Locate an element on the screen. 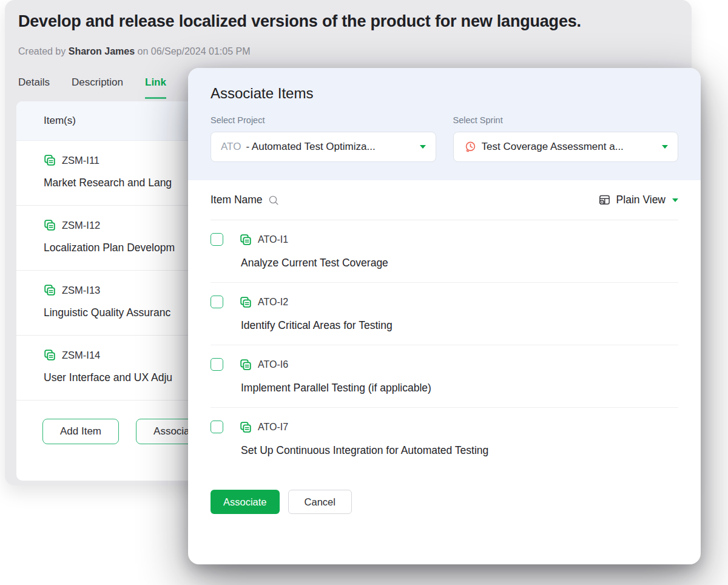 Image resolution: width=728 pixels, height=585 pixels. add-item-button: Add Item is located at coordinates (81, 431).